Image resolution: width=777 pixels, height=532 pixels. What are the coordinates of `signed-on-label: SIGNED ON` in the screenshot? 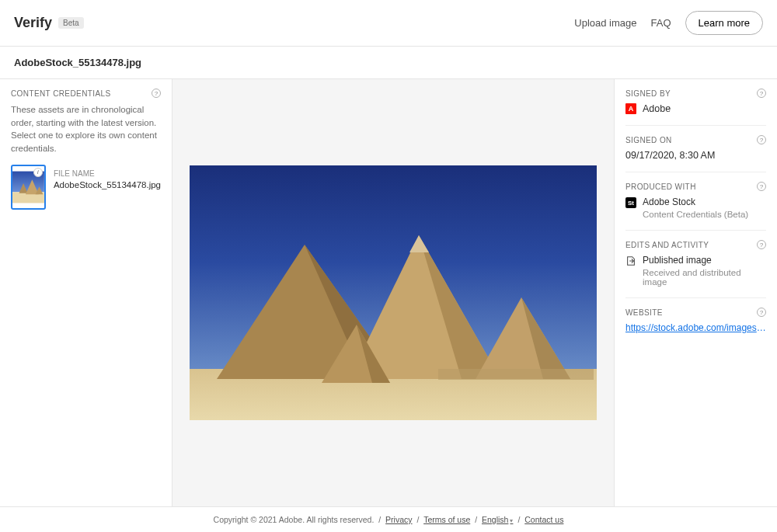 It's located at (649, 140).